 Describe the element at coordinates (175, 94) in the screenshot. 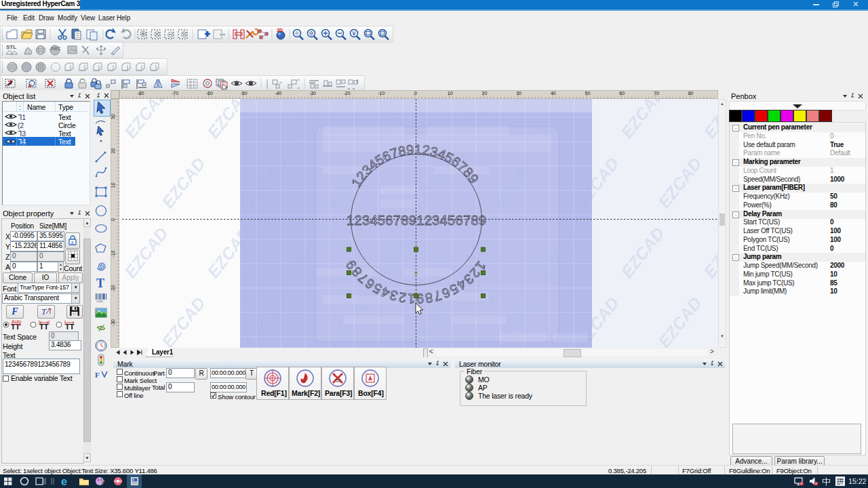

I see `svg-text: -70` at that location.